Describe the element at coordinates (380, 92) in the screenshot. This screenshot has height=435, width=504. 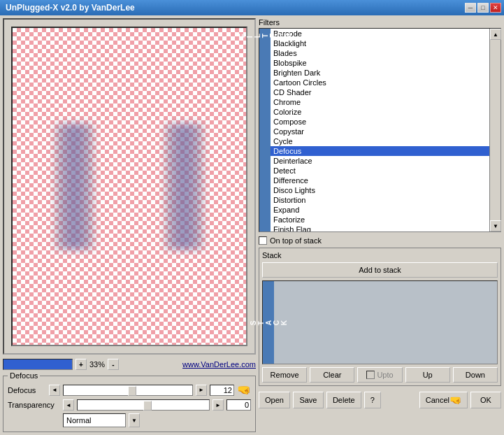
I see `filter-item: CD Shader` at that location.